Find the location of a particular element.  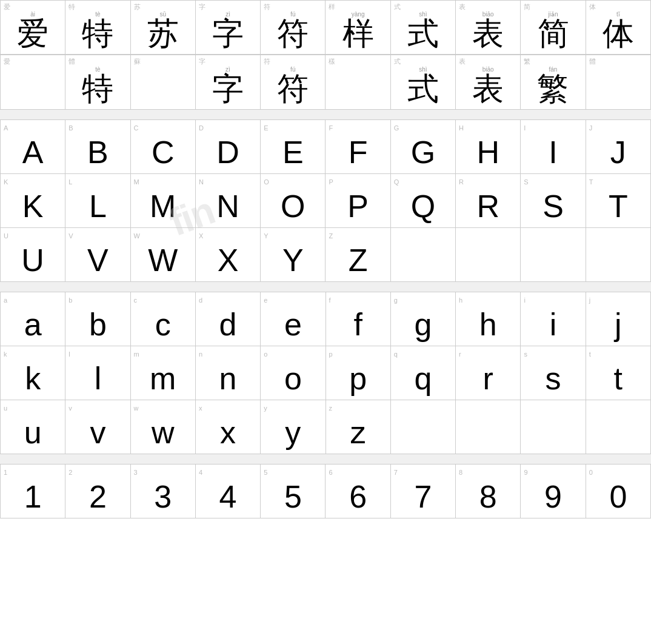

char-display: B is located at coordinates (98, 152).